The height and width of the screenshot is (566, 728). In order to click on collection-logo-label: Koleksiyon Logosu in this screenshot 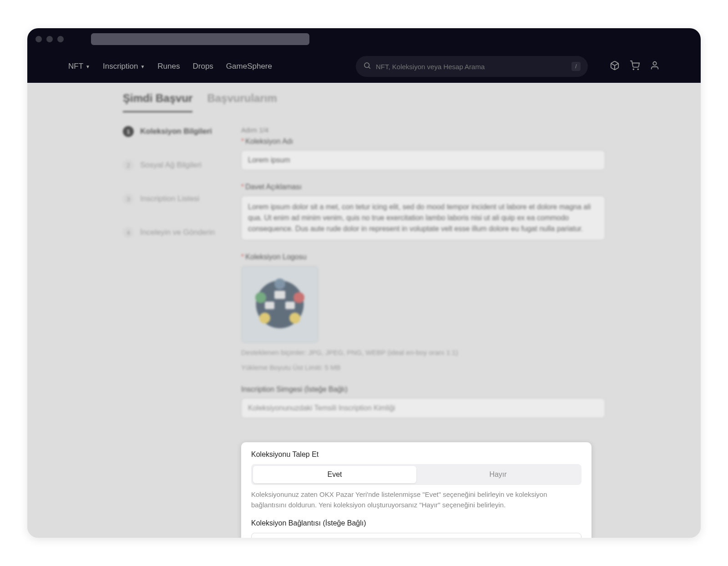, I will do `click(276, 257)`.